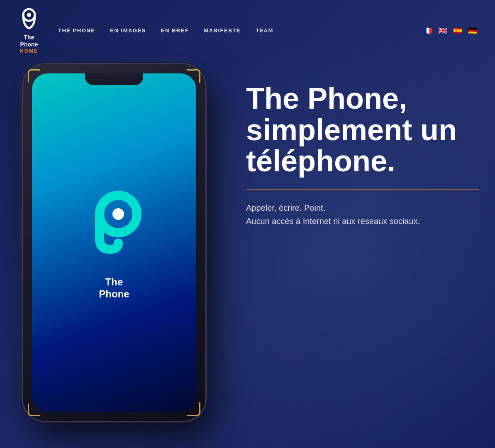 This screenshot has width=495, height=448. Describe the element at coordinates (428, 31) in the screenshot. I see `lang-fr: 🇫🇷` at that location.